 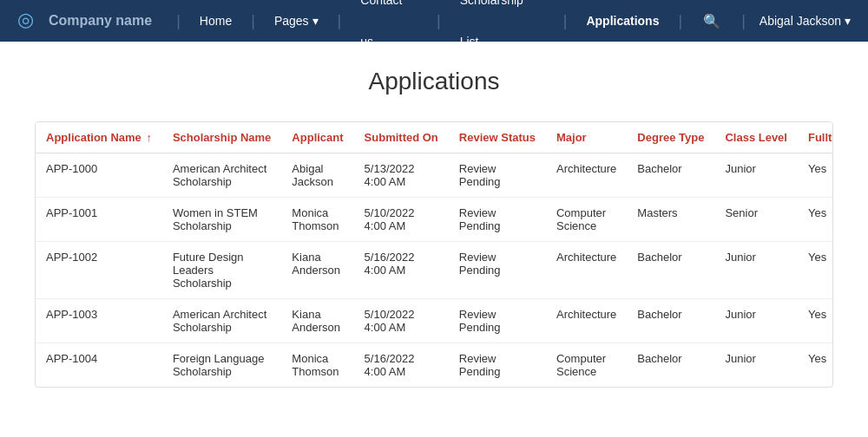 I want to click on cell-row1-col1: Women in STEM Scholarship, so click(x=222, y=220).